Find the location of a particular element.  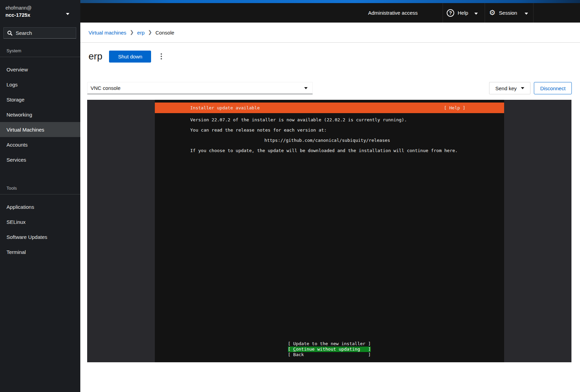

user-menu-caret-icon is located at coordinates (68, 13).